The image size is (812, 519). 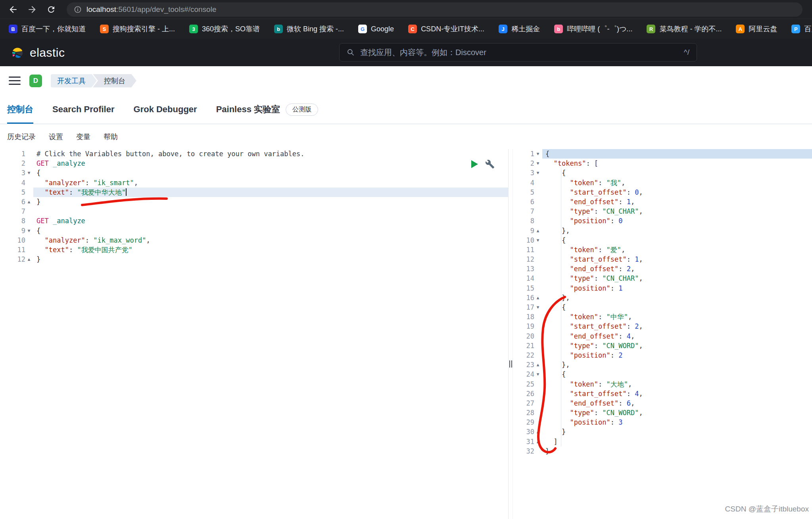 I want to click on breadcrumb-item: 开发工具, so click(x=74, y=81).